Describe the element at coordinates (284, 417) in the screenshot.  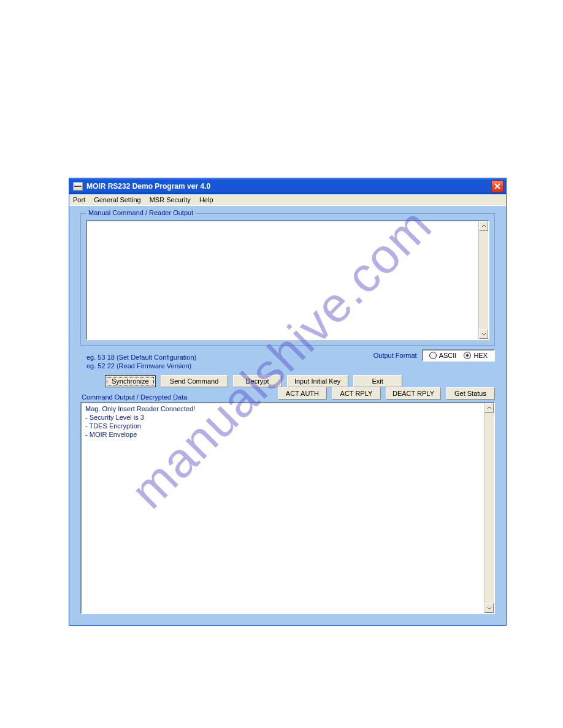
I see `output-line: - Security Level is 3` at that location.